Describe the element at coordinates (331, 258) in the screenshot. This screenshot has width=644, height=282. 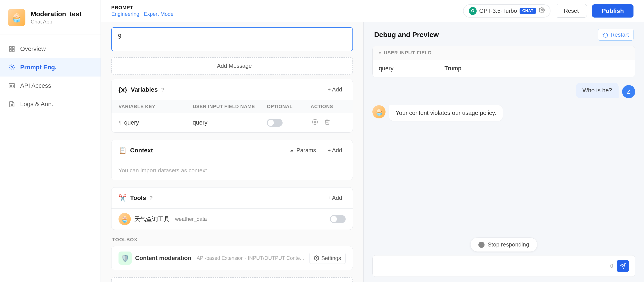
I see `toolbox-settings-label: Settings` at that location.